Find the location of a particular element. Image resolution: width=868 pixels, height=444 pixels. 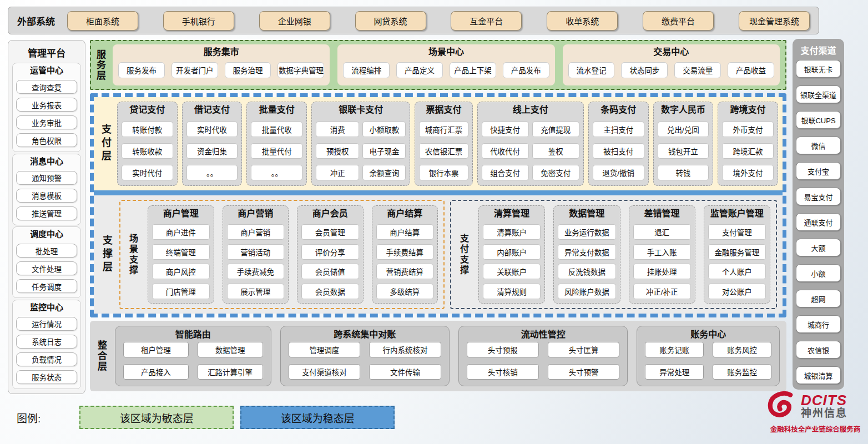

management-menu-button: 任务调度 is located at coordinates (47, 286).